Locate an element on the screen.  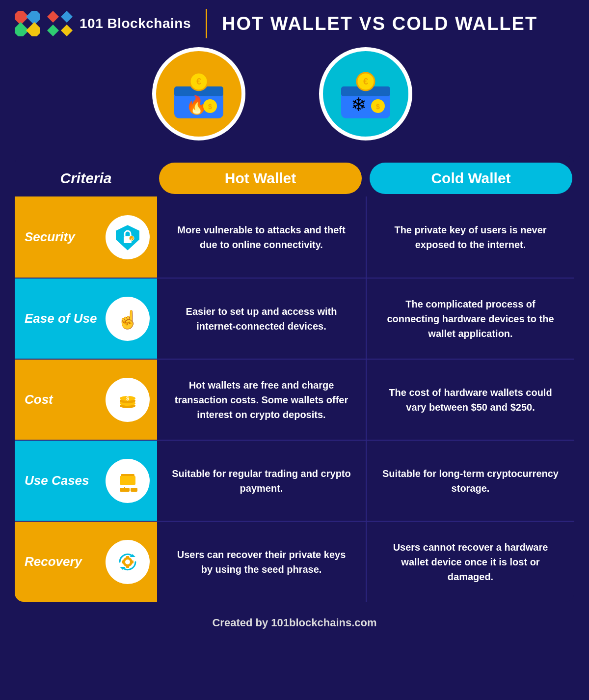
recovery-label: Recovery is located at coordinates (63, 562).